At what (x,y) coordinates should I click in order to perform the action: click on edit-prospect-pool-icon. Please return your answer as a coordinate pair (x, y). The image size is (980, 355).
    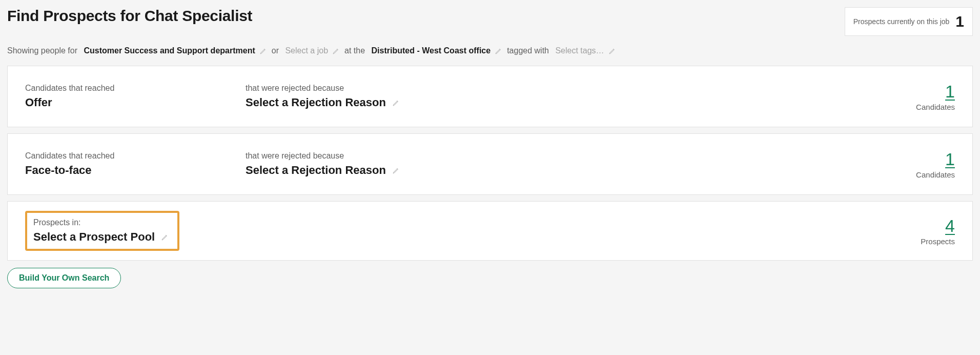
    Looking at the image, I should click on (165, 237).